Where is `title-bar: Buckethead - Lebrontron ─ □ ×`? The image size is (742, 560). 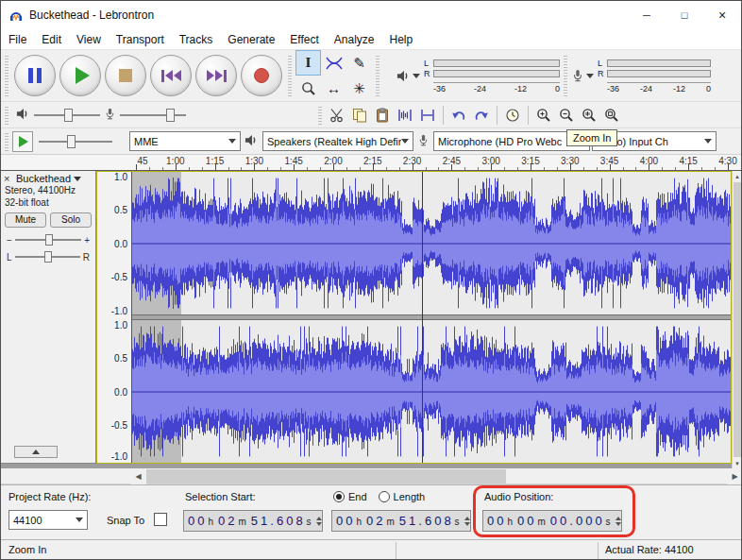 title-bar: Buckethead - Lebrontron ─ □ × is located at coordinates (371, 15).